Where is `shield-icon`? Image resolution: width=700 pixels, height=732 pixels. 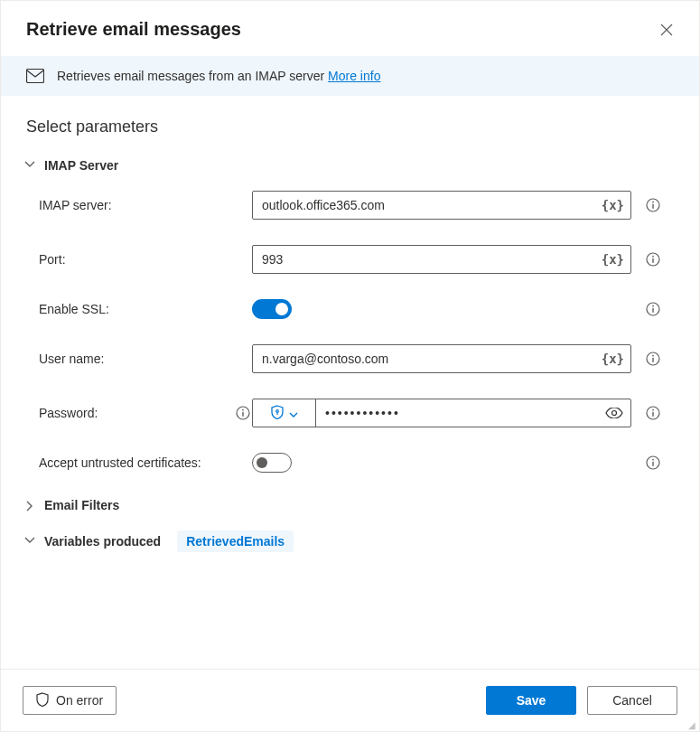 shield-icon is located at coordinates (277, 414).